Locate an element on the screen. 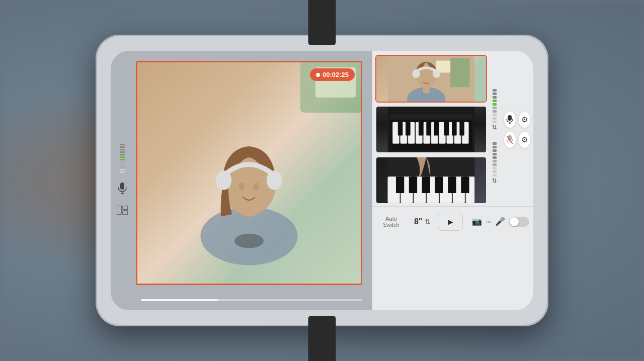 This screenshot has height=361, width=644. timer-text: 00:02:25 is located at coordinates (336, 74).